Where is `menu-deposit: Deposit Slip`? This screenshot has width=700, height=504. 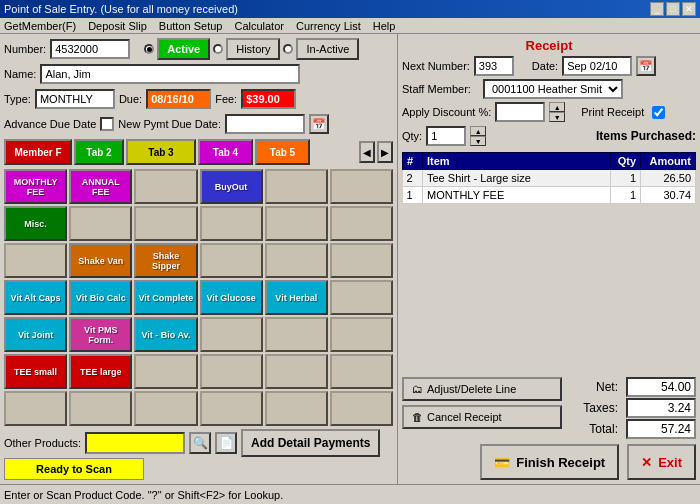 menu-deposit: Deposit Slip is located at coordinates (118, 26).